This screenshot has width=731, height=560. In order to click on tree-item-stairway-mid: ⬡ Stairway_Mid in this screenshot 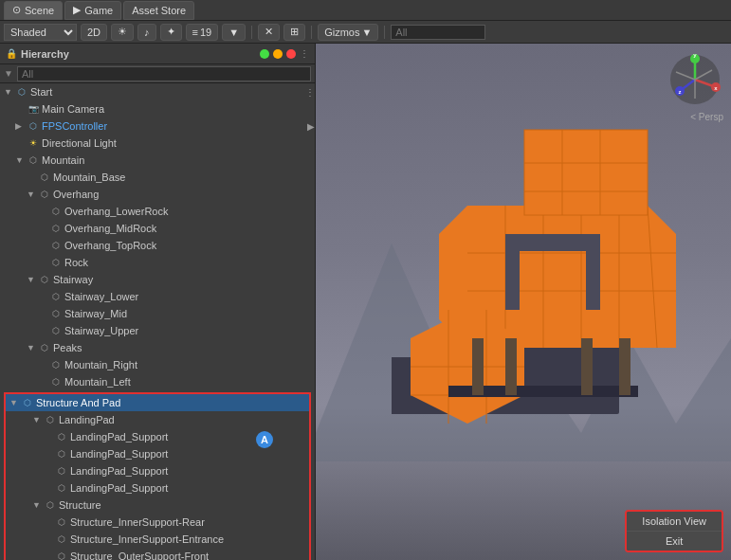, I will do `click(157, 314)`.